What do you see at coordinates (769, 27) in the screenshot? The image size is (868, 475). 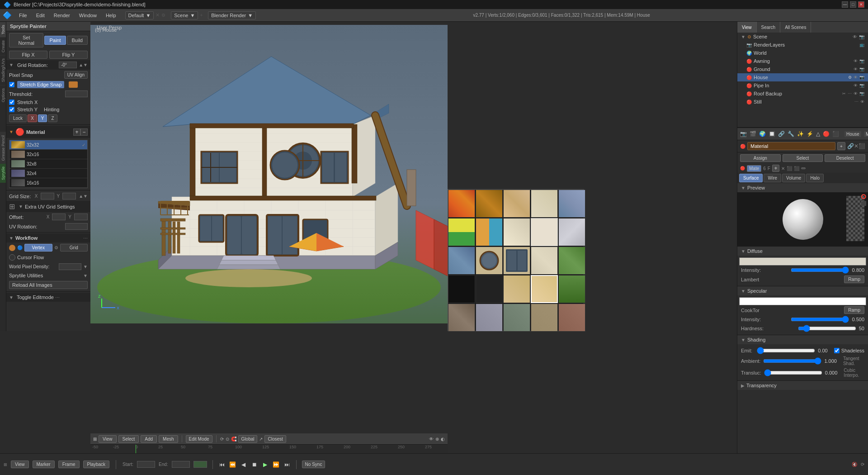 I see `search-tab: Search` at bounding box center [769, 27].